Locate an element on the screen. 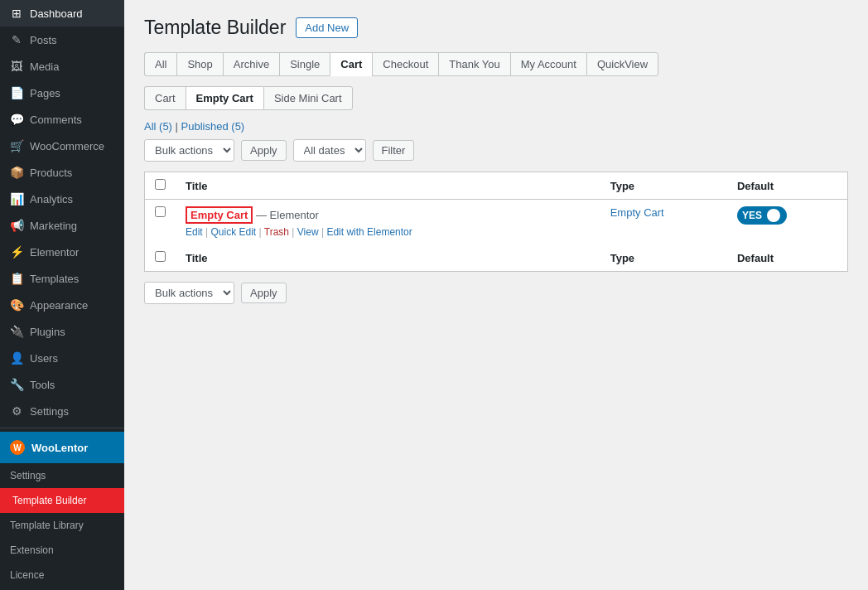  sidebar-item-settings: ⚙Settings is located at coordinates (62, 411).